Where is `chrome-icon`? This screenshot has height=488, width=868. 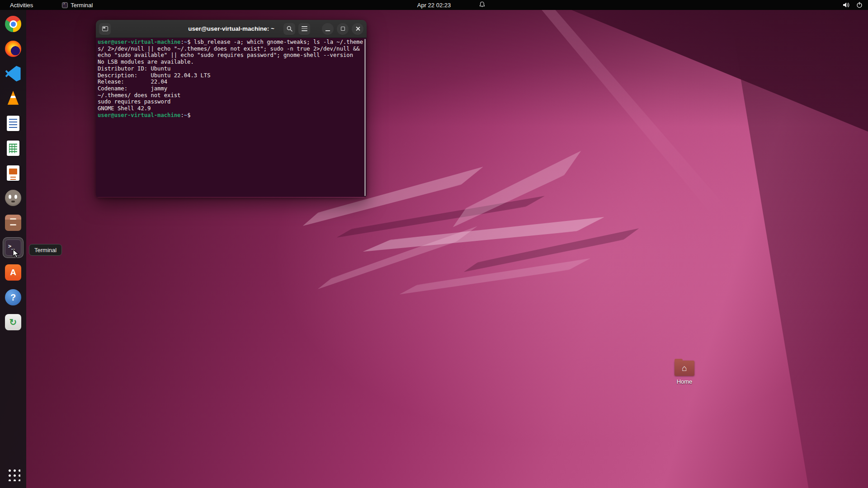
chrome-icon is located at coordinates (13, 24).